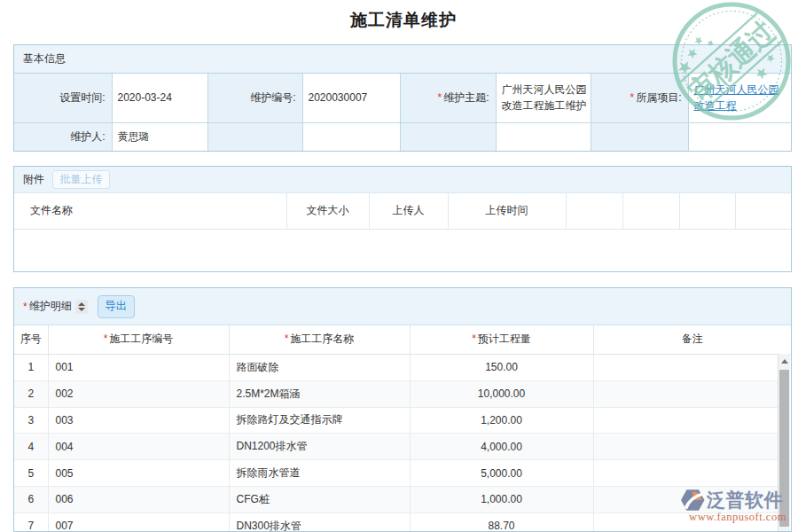 Image resolution: width=798 pixels, height=532 pixels. What do you see at coordinates (502, 499) in the screenshot?
I see `detail-cell-qty: 1,000.00` at bounding box center [502, 499].